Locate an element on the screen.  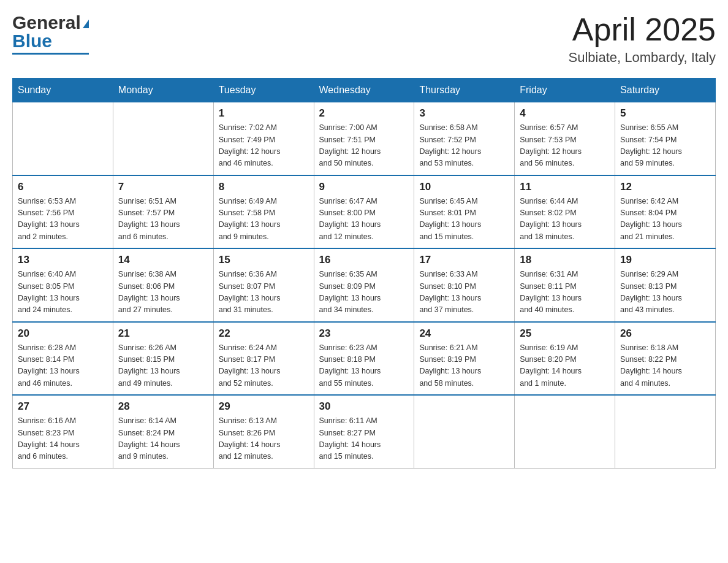
calendar-day-cell: 7Sunrise: 6:51 AMSunset: 7:57 PMDaylight… is located at coordinates (163, 212).